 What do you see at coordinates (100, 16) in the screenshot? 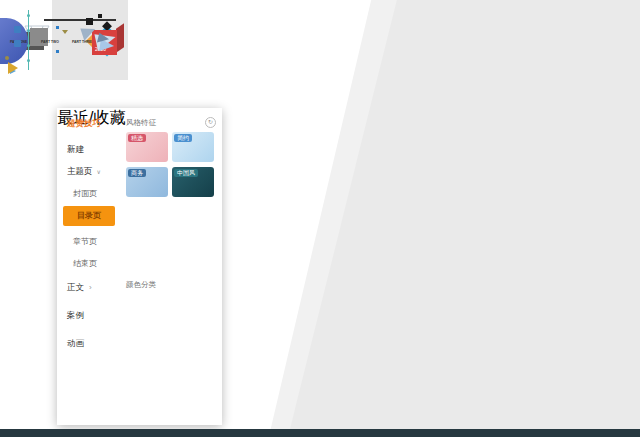
I see `card8-black-square` at bounding box center [100, 16].